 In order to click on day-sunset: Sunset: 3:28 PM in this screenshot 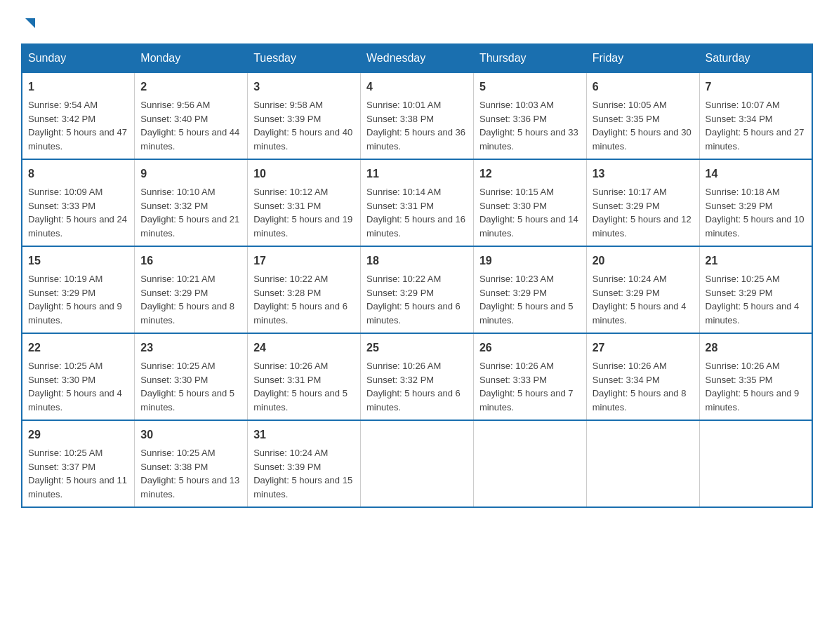, I will do `click(287, 293)`.